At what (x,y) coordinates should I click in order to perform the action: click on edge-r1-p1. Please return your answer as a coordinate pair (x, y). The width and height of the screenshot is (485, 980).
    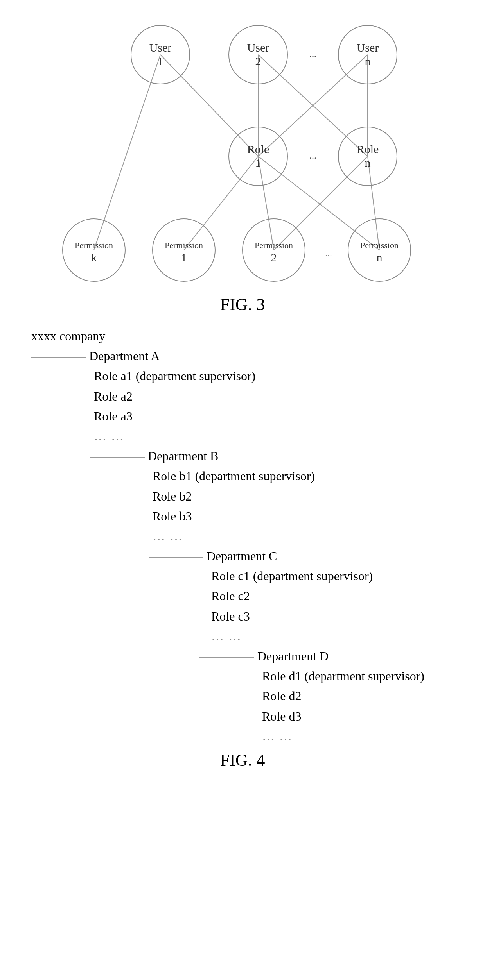
    Looking at the image, I should click on (221, 203).